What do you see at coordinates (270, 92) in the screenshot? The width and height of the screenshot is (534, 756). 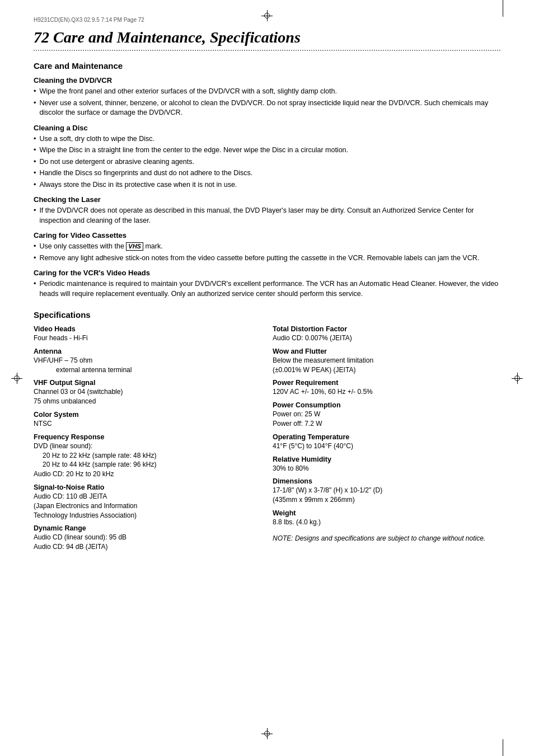 I see `bullet-text: Wipe the front panel and other exterior …` at bounding box center [270, 92].